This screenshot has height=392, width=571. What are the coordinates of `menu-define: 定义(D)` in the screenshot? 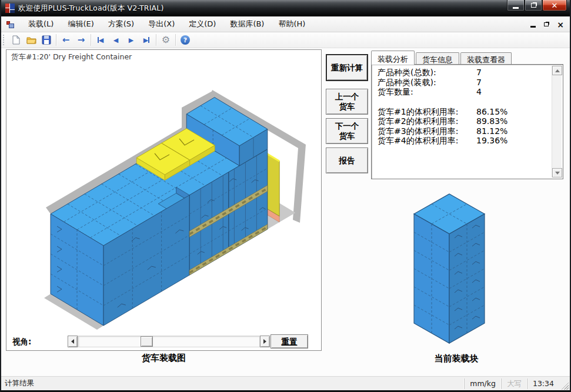 It's located at (202, 24).